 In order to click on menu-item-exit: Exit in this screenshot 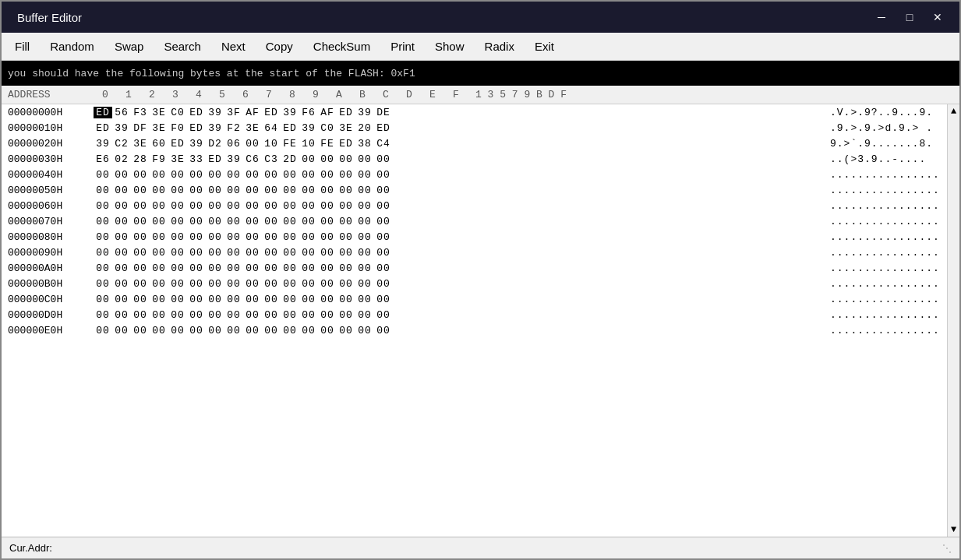, I will do `click(544, 47)`.